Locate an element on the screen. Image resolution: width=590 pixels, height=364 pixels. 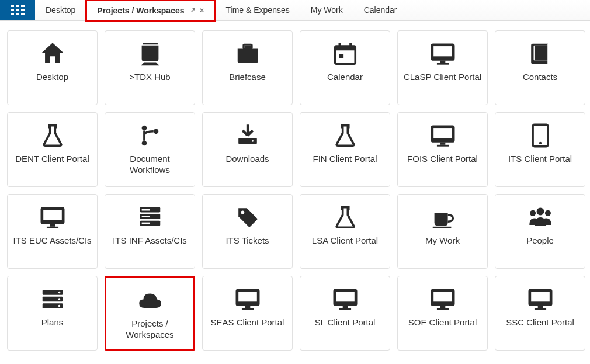
tile-people: People is located at coordinates (540, 231).